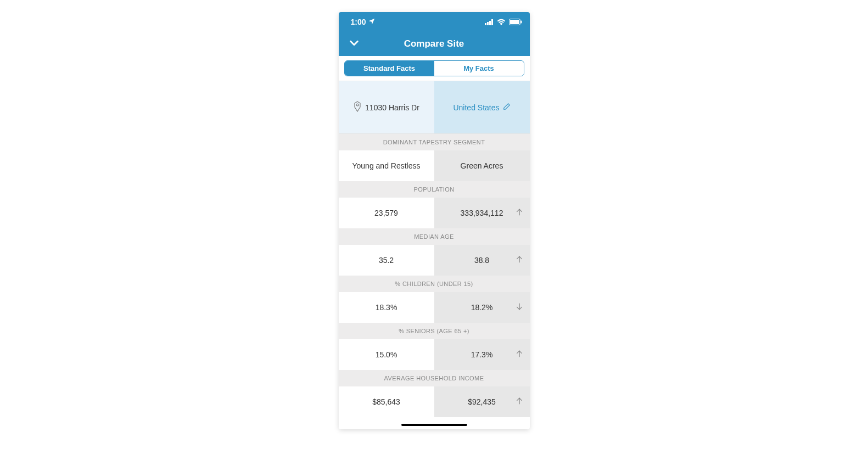 This screenshot has height=460, width=868. Describe the element at coordinates (387, 307) in the screenshot. I see `site-value: 18.3%` at that location.